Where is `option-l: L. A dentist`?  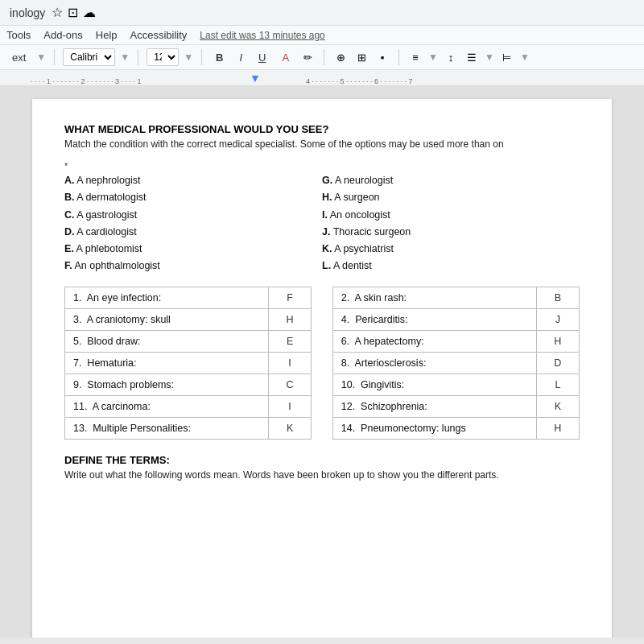 option-l: L. A dentist is located at coordinates (451, 266).